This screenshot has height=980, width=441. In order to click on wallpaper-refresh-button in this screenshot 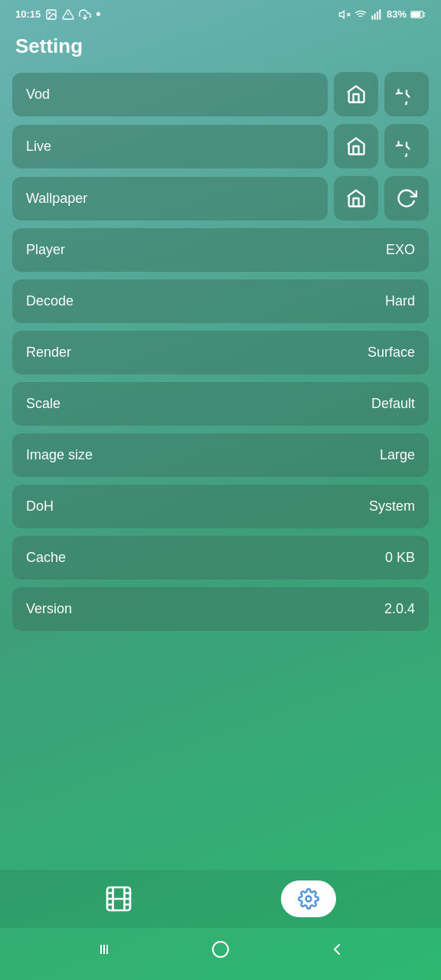, I will do `click(407, 198)`.